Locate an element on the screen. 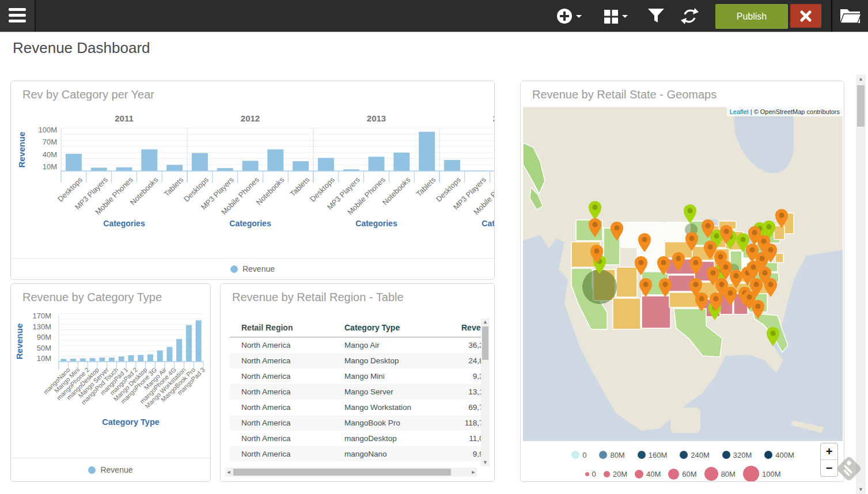 The image size is (868, 494). revenue-bubble is located at coordinates (600, 287).